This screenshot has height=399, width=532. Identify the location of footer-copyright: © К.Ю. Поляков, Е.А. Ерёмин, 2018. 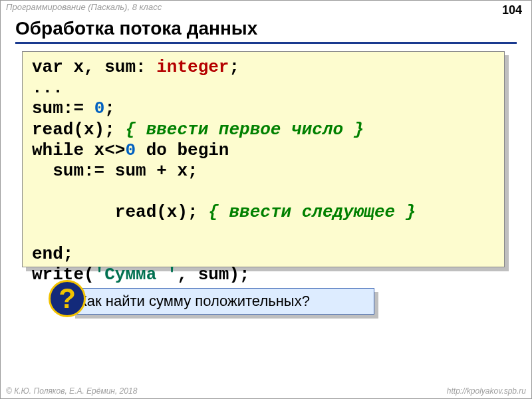
(72, 391).